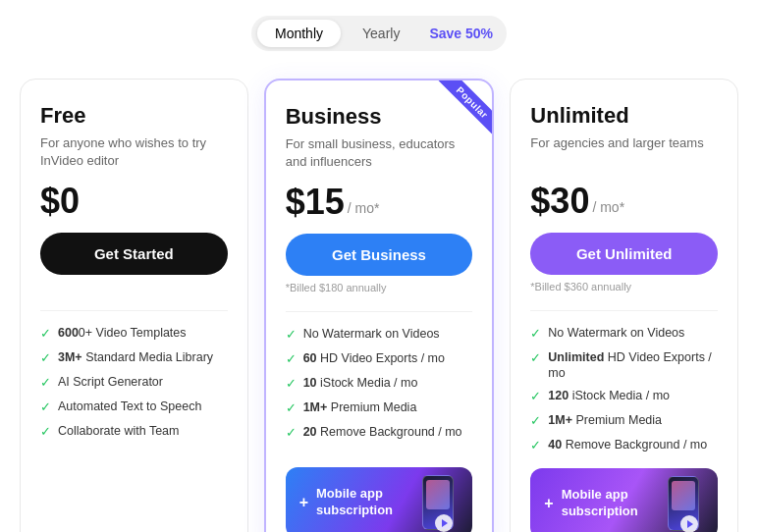 The image size is (758, 532). I want to click on list-item: ✓ 3M+ Standard Media Library, so click(134, 358).